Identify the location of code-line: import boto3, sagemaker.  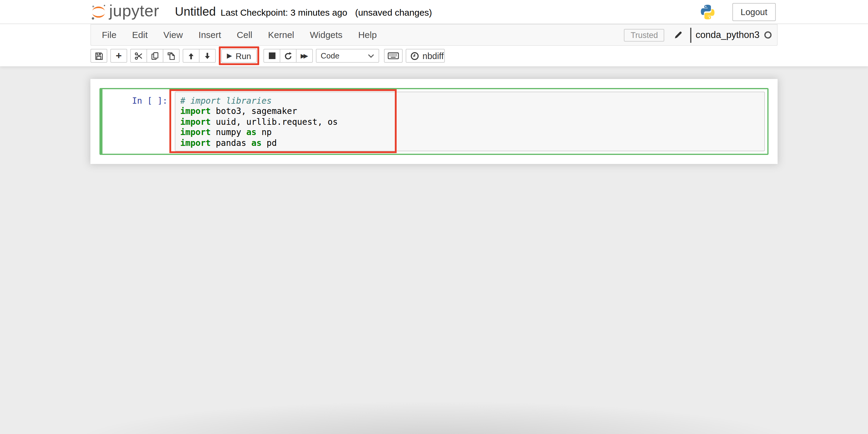
(470, 112).